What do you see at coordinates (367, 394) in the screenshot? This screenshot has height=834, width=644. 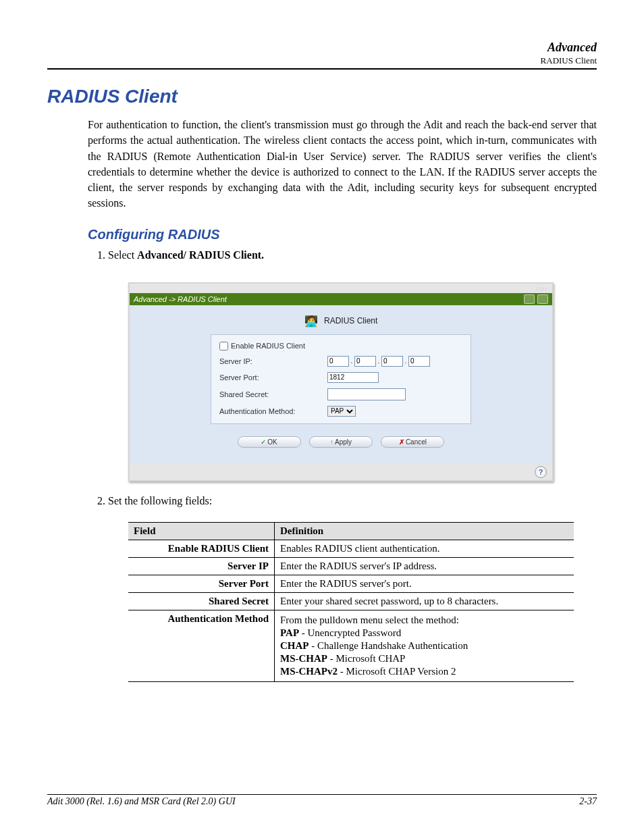 I see `shared-secret-input` at bounding box center [367, 394].